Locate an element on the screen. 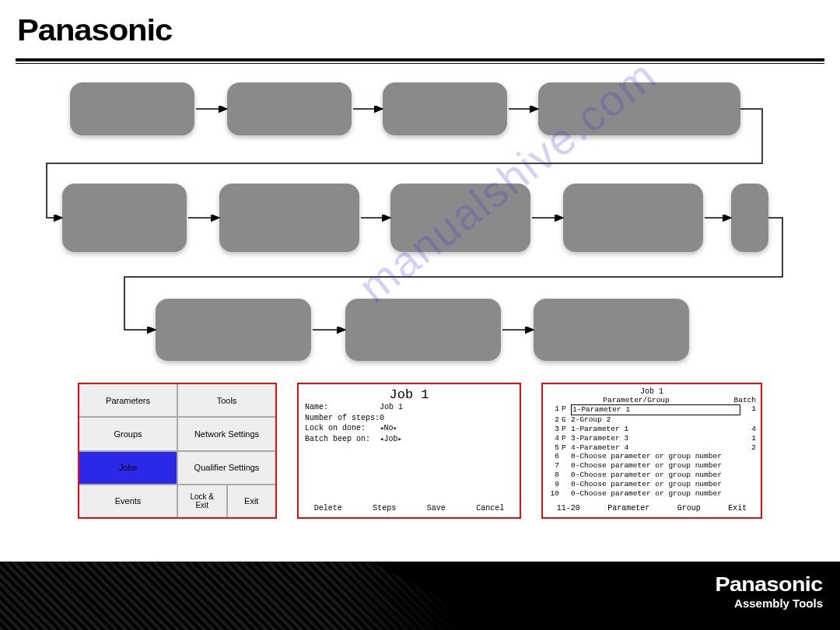 The width and height of the screenshot is (840, 630). step-row: 70-Choose parameter or group number is located at coordinates (652, 466).